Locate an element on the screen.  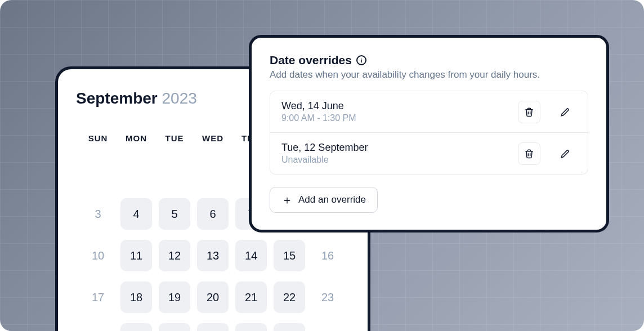
calendar-day: 30 is located at coordinates (328, 327).